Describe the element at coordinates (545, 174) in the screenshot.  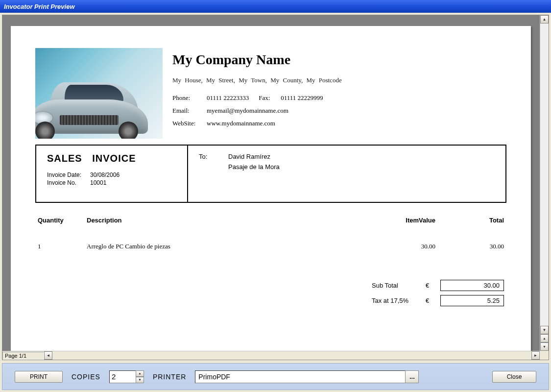
I see `scroll-track` at that location.